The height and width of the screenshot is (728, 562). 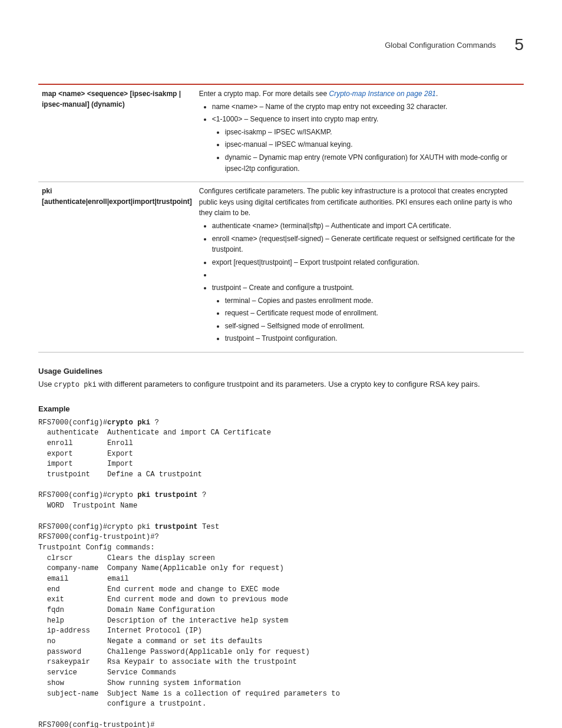 I want to click on code-line: Trustpoint Config commands:, so click(x=97, y=548).